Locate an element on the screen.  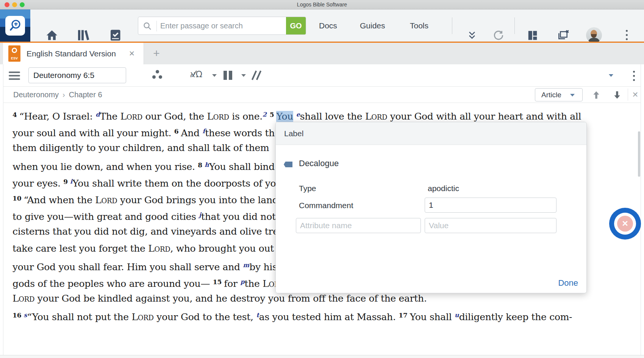
visual-filters-button is located at coordinates (157, 75).